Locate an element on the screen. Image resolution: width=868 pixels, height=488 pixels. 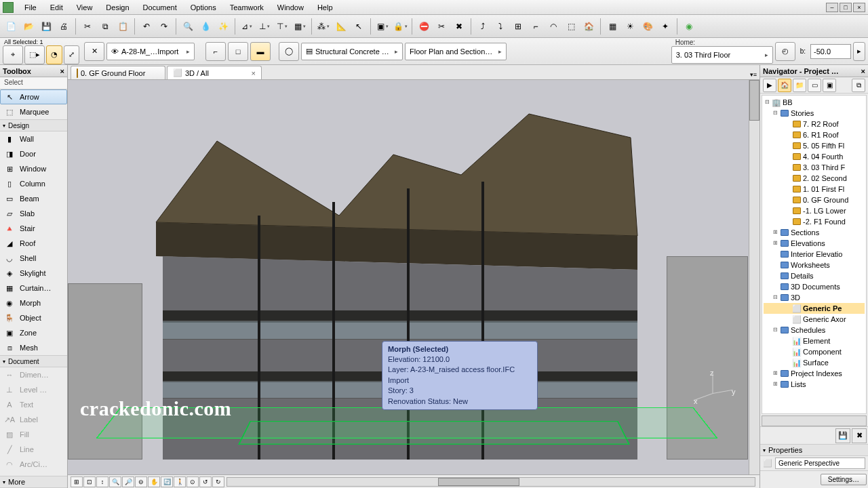
tree-story-4: 4. 04 Fourth is located at coordinates (814, 157).